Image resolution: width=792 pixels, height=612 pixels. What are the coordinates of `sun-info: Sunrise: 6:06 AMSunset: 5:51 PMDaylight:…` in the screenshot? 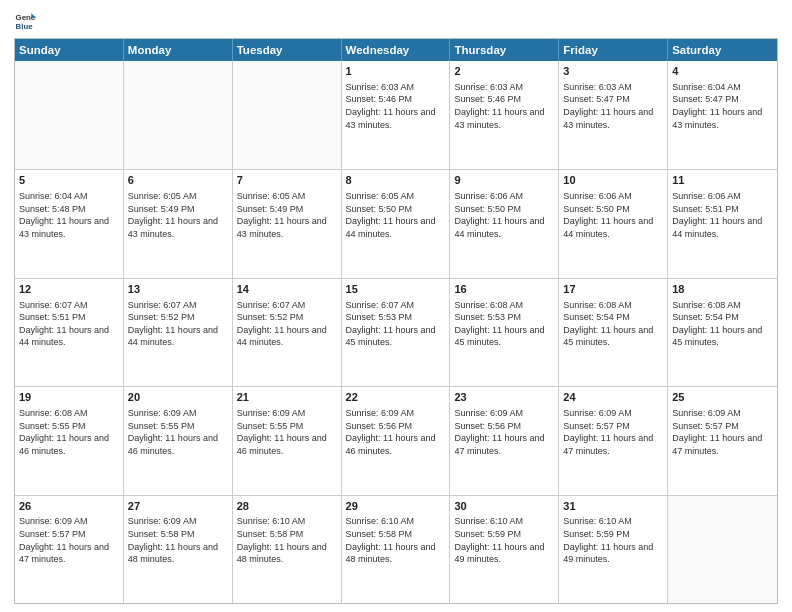 It's located at (722, 215).